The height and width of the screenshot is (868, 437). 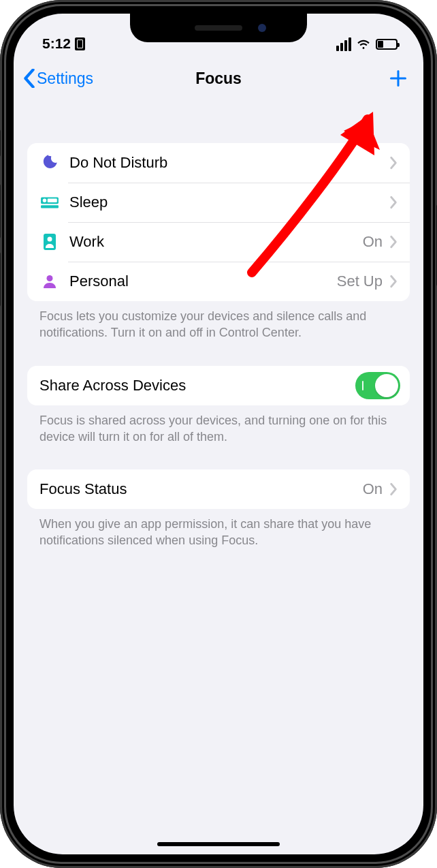 I want to click on home-indicator, so click(x=218, y=844).